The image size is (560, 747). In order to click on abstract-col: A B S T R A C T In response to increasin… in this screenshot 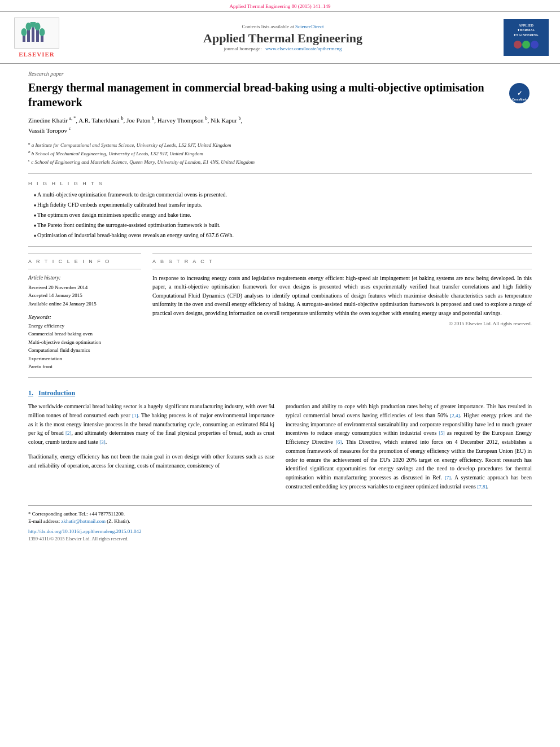, I will do `click(342, 312)`.